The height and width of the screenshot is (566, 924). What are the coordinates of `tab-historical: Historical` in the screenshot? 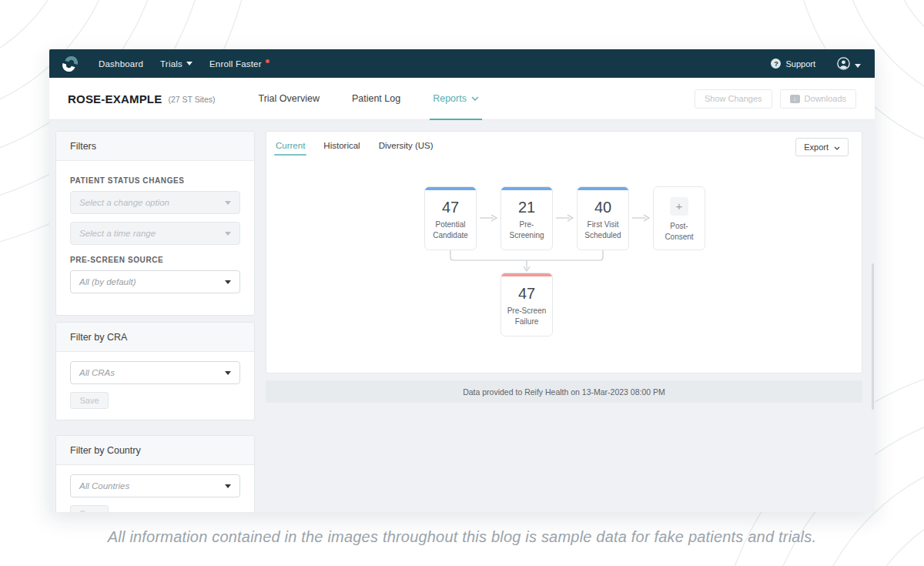 It's located at (342, 148).